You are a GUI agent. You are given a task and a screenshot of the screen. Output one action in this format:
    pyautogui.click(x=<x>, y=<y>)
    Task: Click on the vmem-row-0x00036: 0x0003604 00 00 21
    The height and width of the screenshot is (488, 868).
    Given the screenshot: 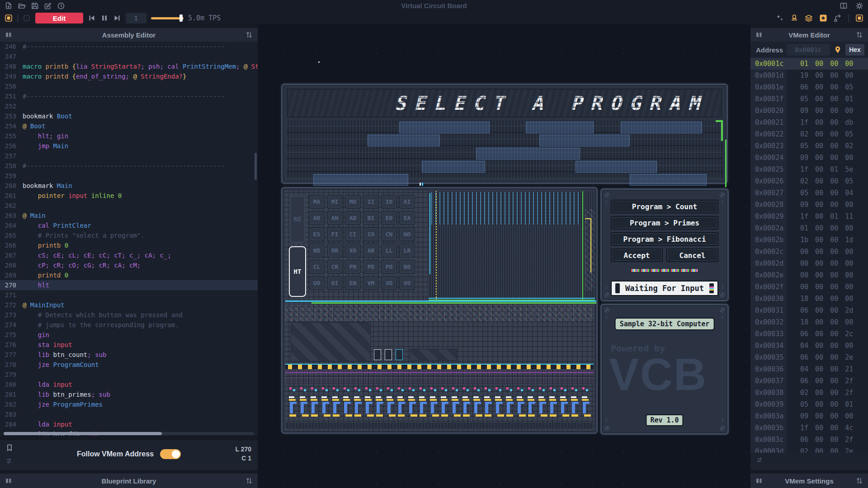 What is the action you would take?
    pyautogui.click(x=809, y=369)
    